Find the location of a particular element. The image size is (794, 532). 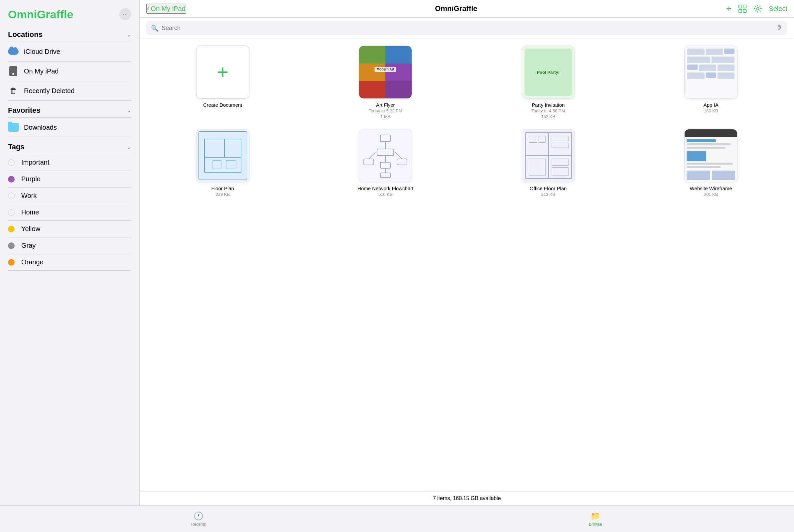

locations-title: Locations is located at coordinates (25, 35).